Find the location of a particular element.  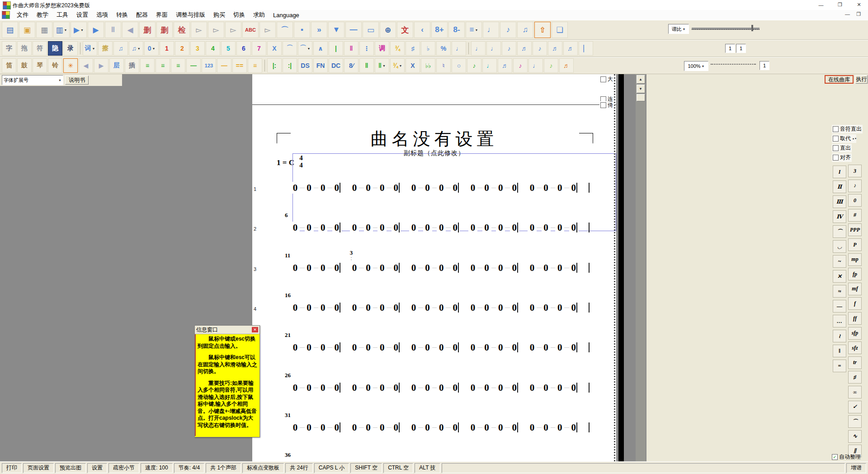

tb-icon-fn-mark: FN is located at coordinates (321, 66).